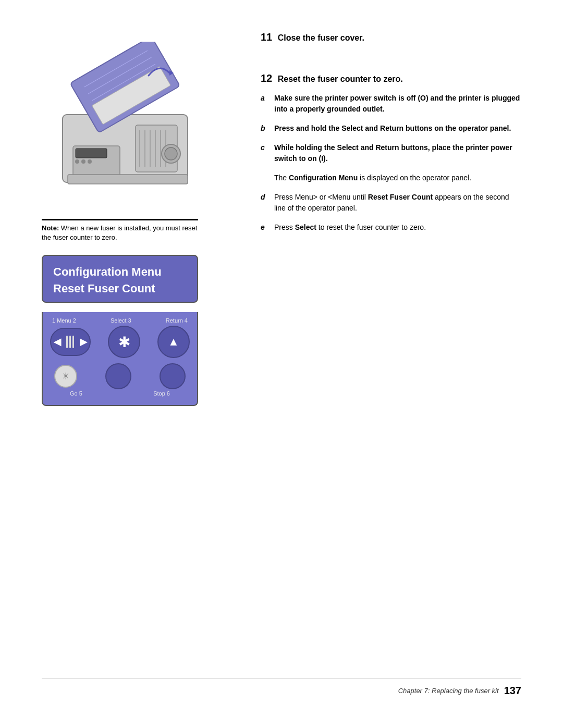 The image size is (563, 728). I want to click on footer-chapter-text: Chapter 7: Replacing the fuser kit, so click(448, 691).